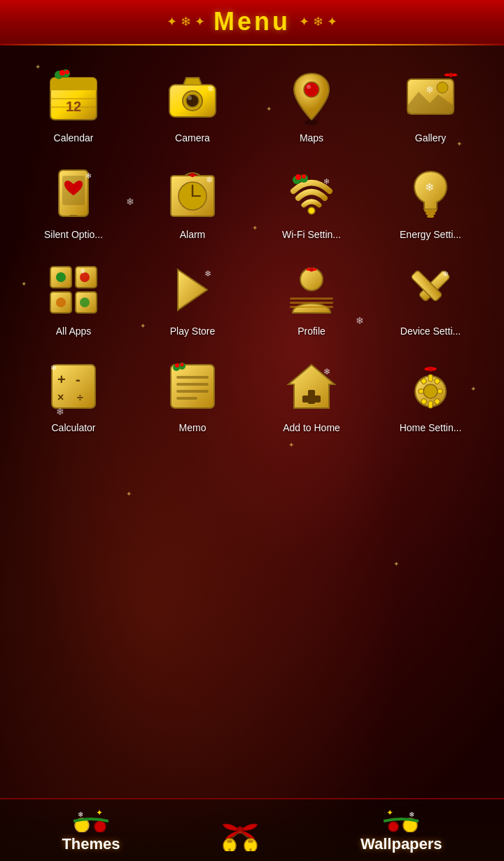 The height and width of the screenshot is (861, 504). Describe the element at coordinates (312, 193) in the screenshot. I see `wifi-icon: ❄` at that location.